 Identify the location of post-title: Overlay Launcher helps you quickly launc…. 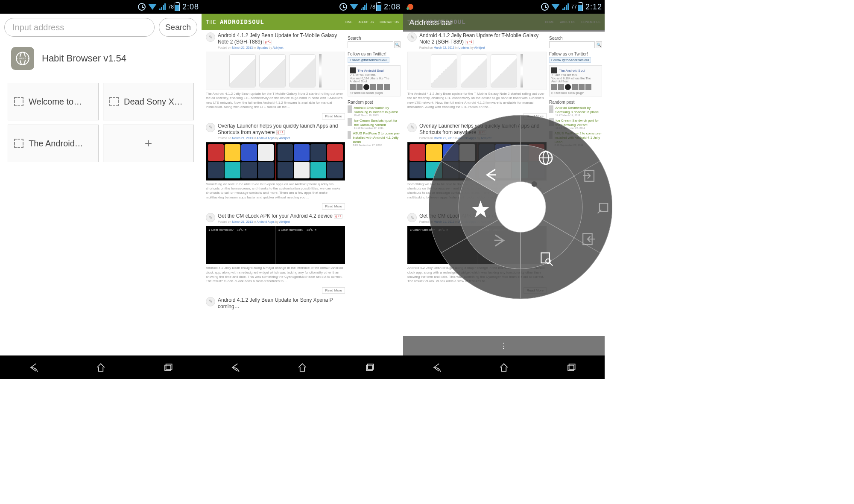
(281, 129).